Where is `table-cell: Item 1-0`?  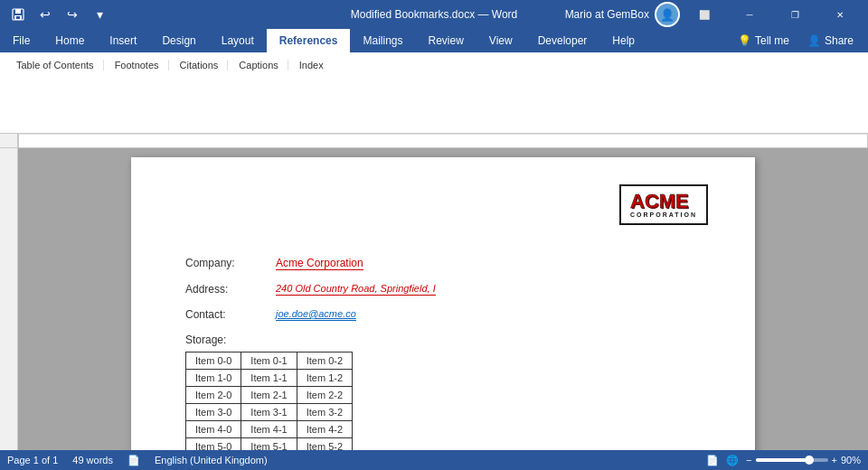
table-cell: Item 1-0 is located at coordinates (213, 378).